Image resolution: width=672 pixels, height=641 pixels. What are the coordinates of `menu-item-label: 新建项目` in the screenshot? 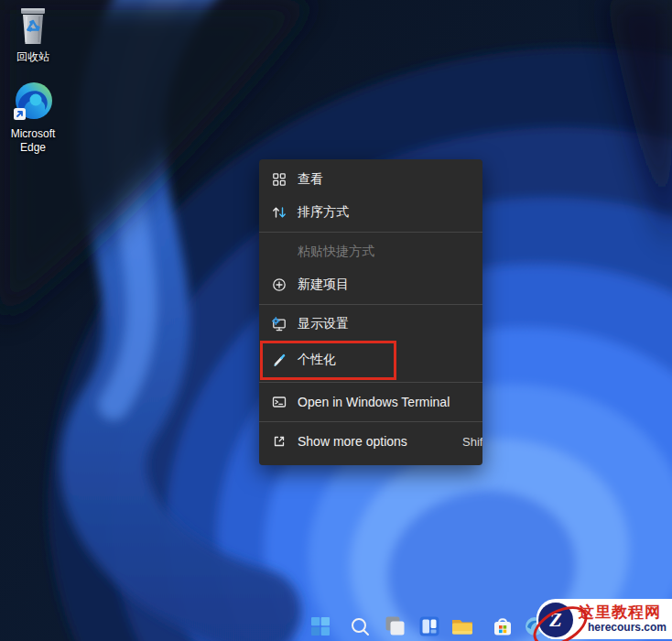 It's located at (323, 285).